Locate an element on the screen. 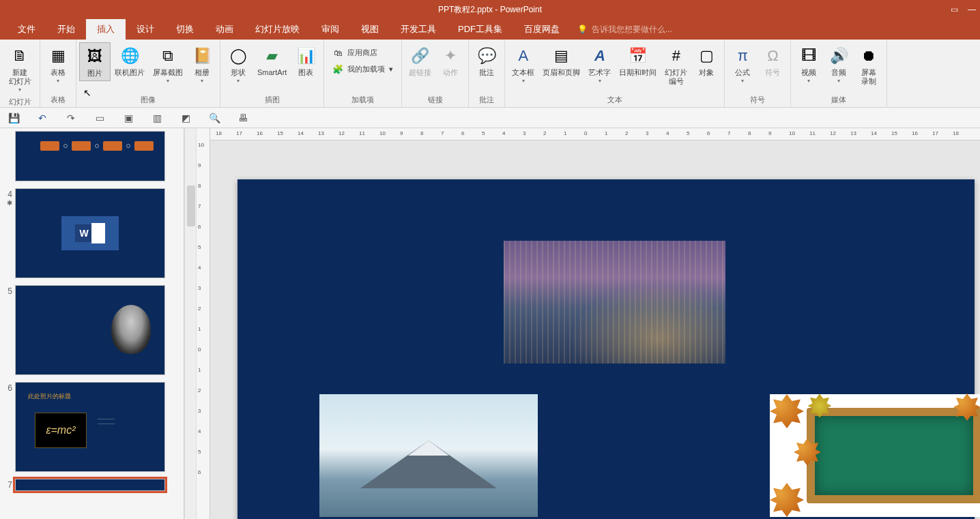 Image resolution: width=980 pixels, height=519 pixels. qat-button-5: 🔍 is located at coordinates (214, 118).